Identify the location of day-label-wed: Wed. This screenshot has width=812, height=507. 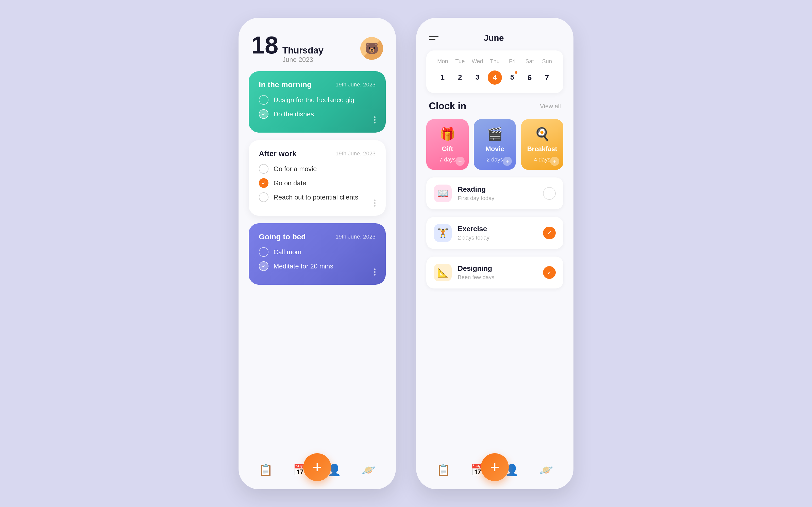
(477, 61).